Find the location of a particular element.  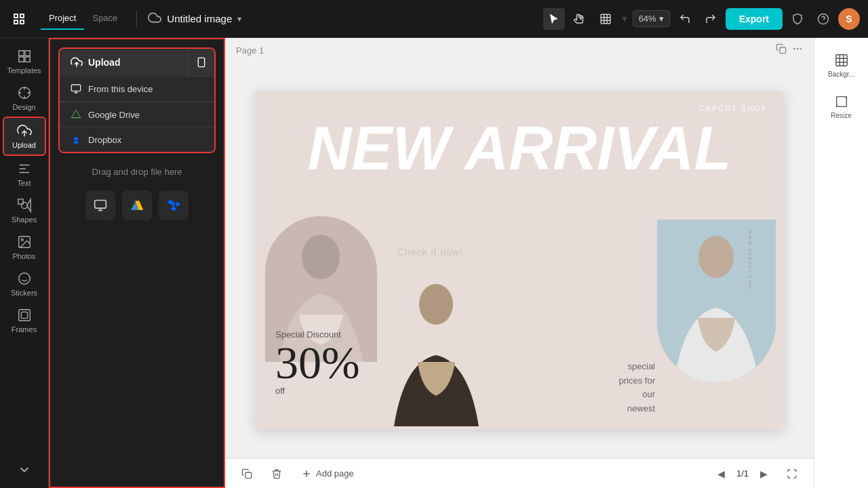

right-panel-background-label: Backgr... is located at coordinates (841, 75).